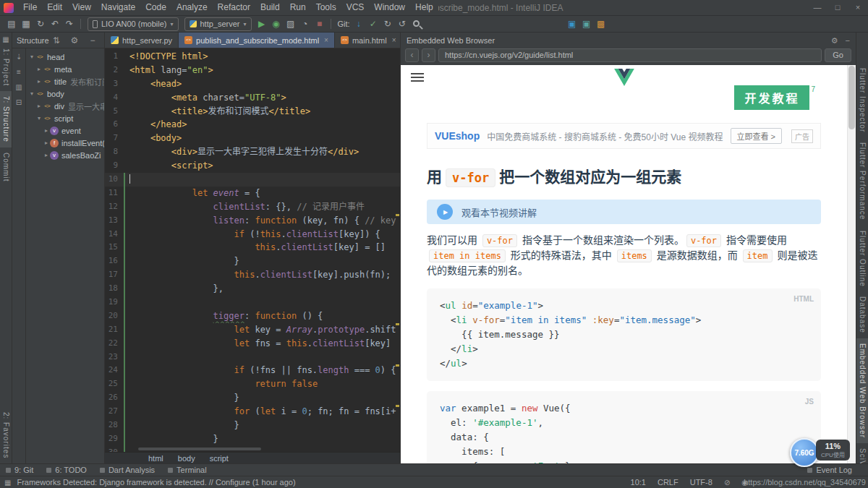  Describe the element at coordinates (417, 24) in the screenshot. I see `search-everywhere-icon` at that location.